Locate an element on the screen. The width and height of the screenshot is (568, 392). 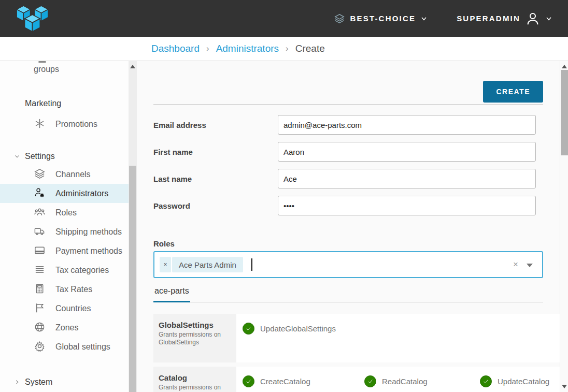
sidebar-item-tax-categories: Tax categories is located at coordinates (64, 270).